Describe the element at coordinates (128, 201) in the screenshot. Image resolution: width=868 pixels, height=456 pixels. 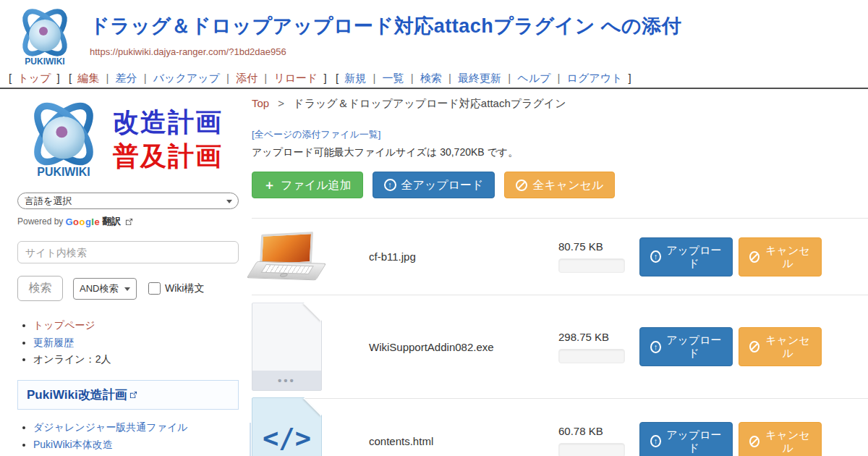
I see `language-select: 言語を選択` at that location.